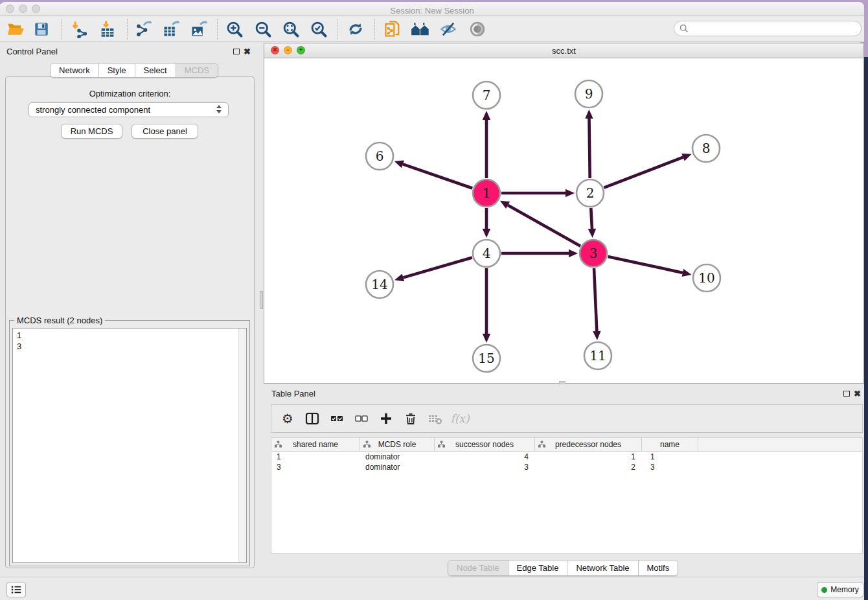 The width and height of the screenshot is (868, 600). I want to click on column-header-successor-nodes: successor nodes, so click(485, 444).